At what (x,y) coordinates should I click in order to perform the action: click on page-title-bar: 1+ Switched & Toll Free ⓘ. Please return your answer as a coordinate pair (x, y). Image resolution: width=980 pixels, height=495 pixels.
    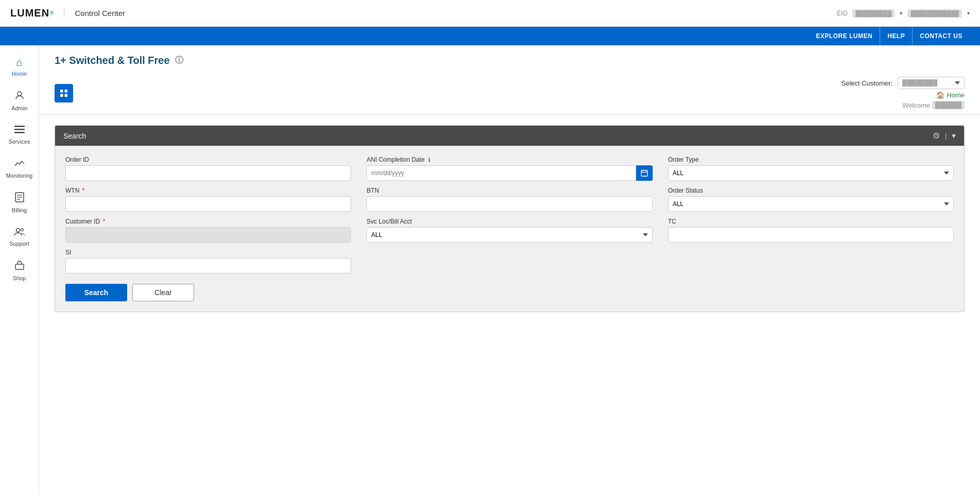
    Looking at the image, I should click on (510, 59).